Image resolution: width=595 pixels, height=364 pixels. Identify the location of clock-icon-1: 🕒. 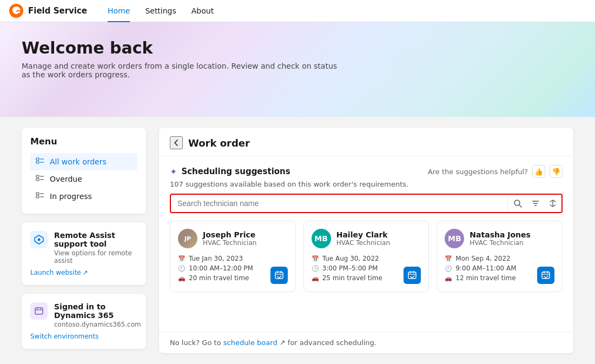
(315, 268).